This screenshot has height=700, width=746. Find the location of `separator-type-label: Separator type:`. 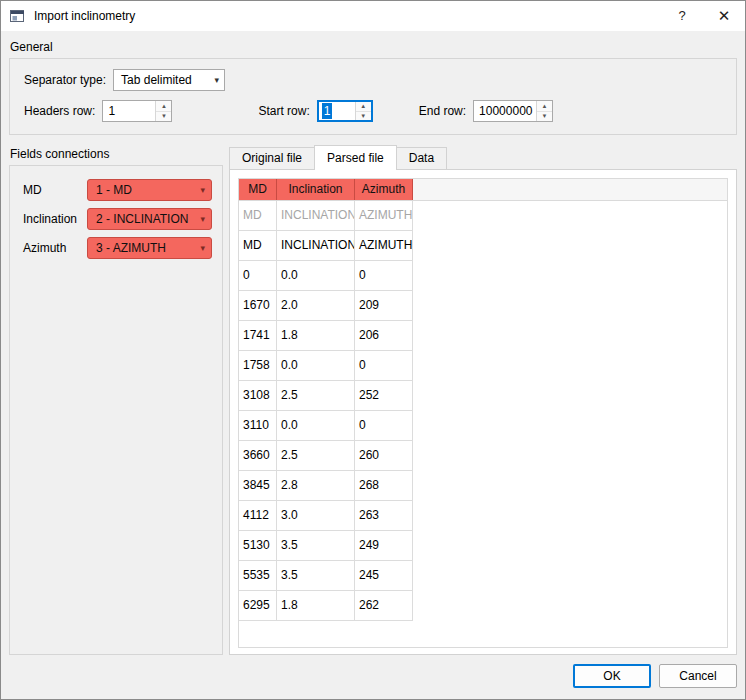

separator-type-label: Separator type: is located at coordinates (65, 80).